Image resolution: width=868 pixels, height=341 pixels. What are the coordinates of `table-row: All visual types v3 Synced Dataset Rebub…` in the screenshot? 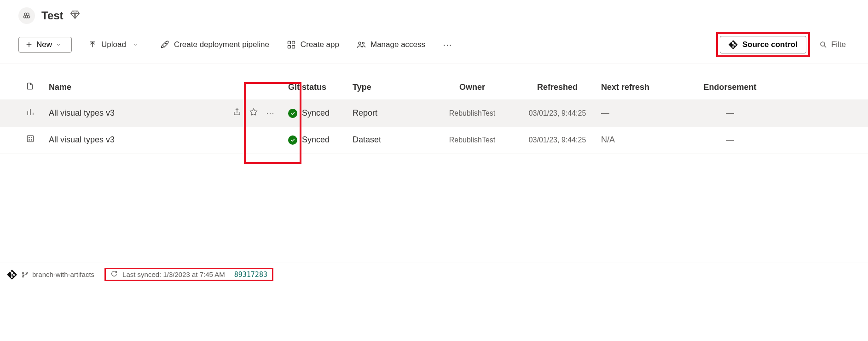 It's located at (434, 140).